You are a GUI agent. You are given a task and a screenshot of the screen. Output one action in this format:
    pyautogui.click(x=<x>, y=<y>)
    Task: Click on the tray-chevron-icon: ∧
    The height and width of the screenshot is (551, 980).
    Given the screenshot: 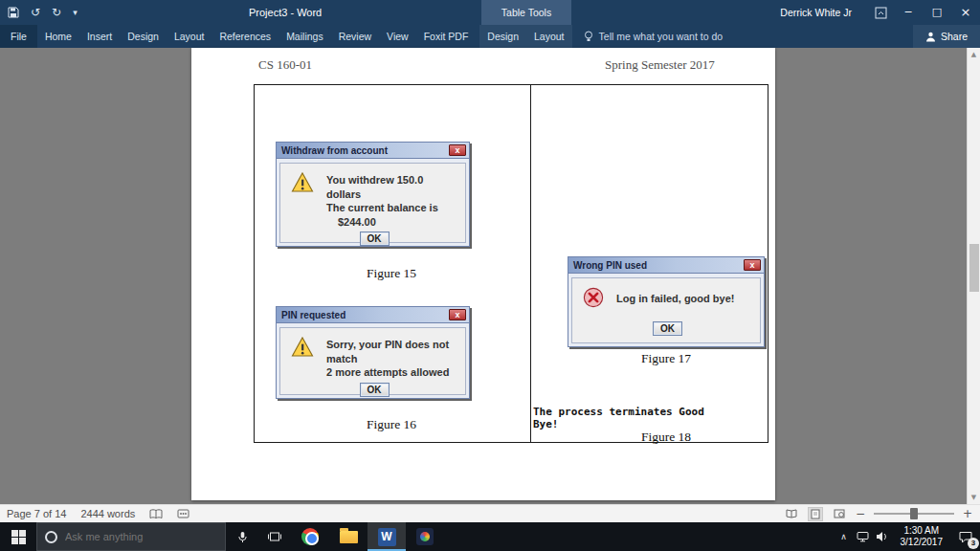 What is the action you would take?
    pyautogui.click(x=844, y=537)
    